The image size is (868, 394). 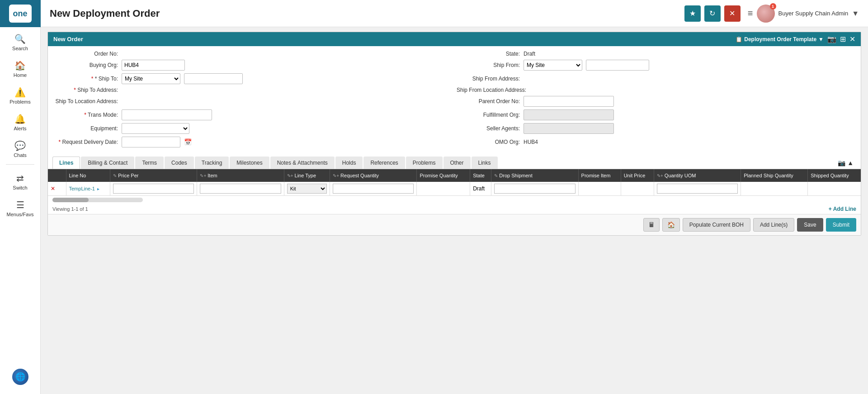 What do you see at coordinates (20, 178) in the screenshot?
I see `switch-icon: ⇄` at bounding box center [20, 178].